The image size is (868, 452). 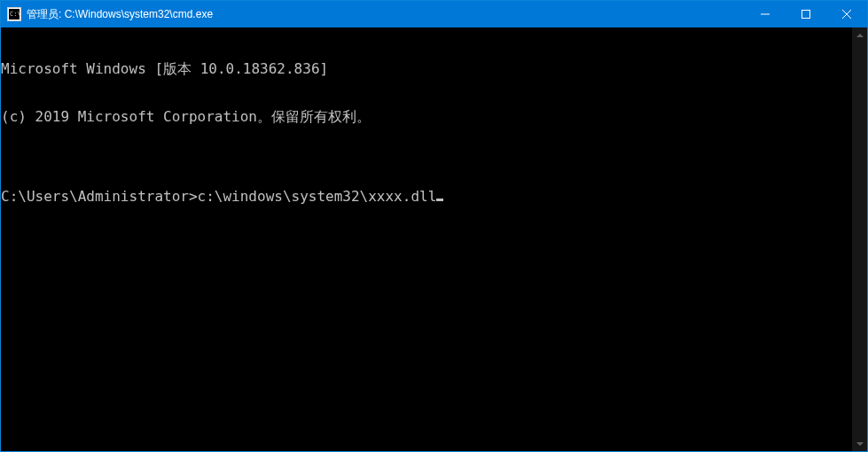 What do you see at coordinates (120, 14) in the screenshot?
I see `window-title: 管理员: C:\Windows\system32\cmd.exe` at bounding box center [120, 14].